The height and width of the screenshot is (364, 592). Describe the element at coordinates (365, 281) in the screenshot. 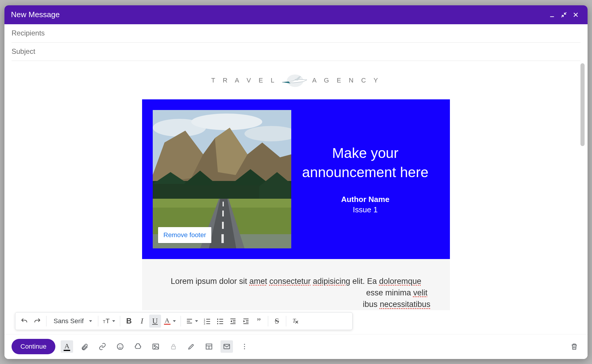

I see `body-text-fragment: elit. Ea` at that location.